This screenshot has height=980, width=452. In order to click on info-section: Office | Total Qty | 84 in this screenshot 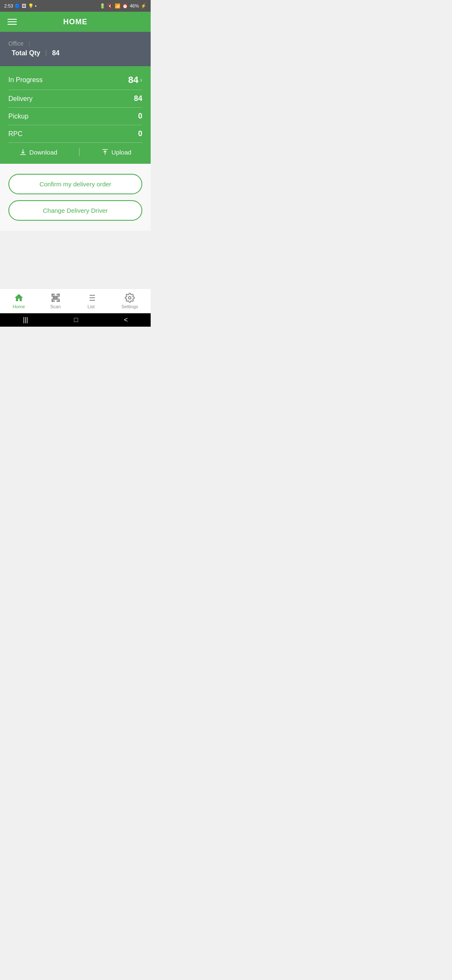, I will do `click(75, 49)`.